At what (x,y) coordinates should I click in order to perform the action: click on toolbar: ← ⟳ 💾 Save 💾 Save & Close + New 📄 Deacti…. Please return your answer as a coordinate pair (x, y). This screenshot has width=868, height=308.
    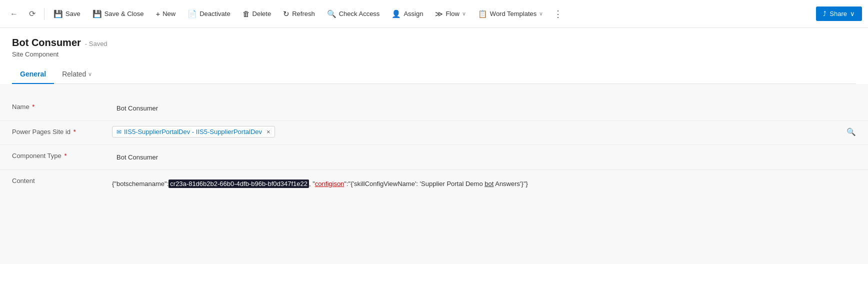
    Looking at the image, I should click on (434, 14).